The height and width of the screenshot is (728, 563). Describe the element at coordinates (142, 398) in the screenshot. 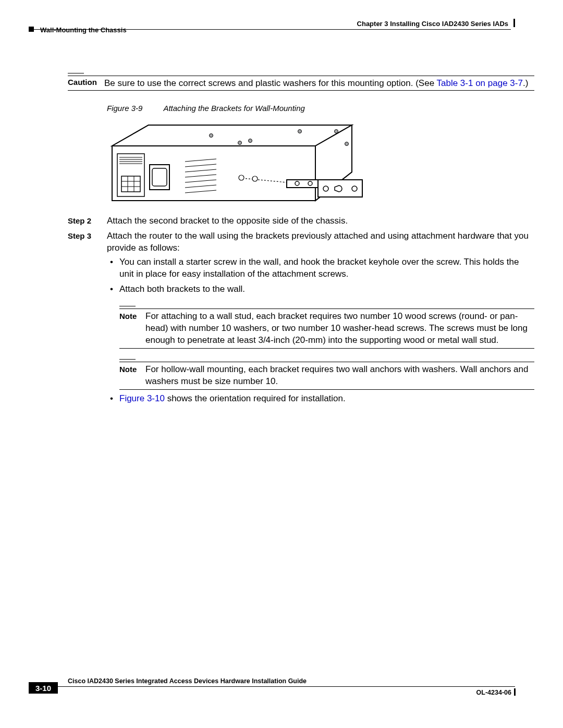

I see `figure-link: Figure 3-10` at that location.